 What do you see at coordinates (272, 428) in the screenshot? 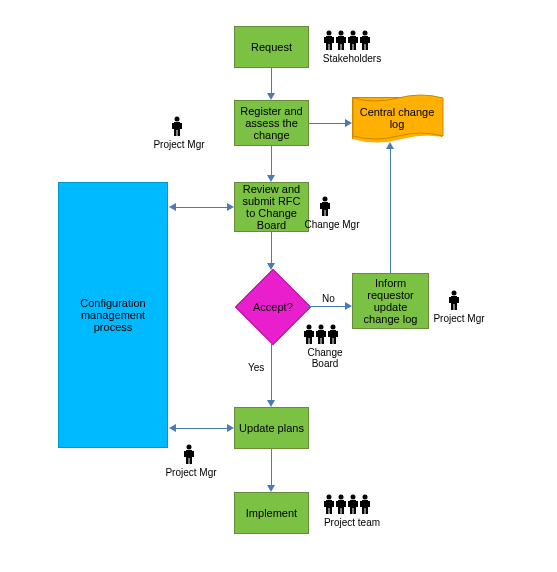
I see `node-update: Update plans` at bounding box center [272, 428].